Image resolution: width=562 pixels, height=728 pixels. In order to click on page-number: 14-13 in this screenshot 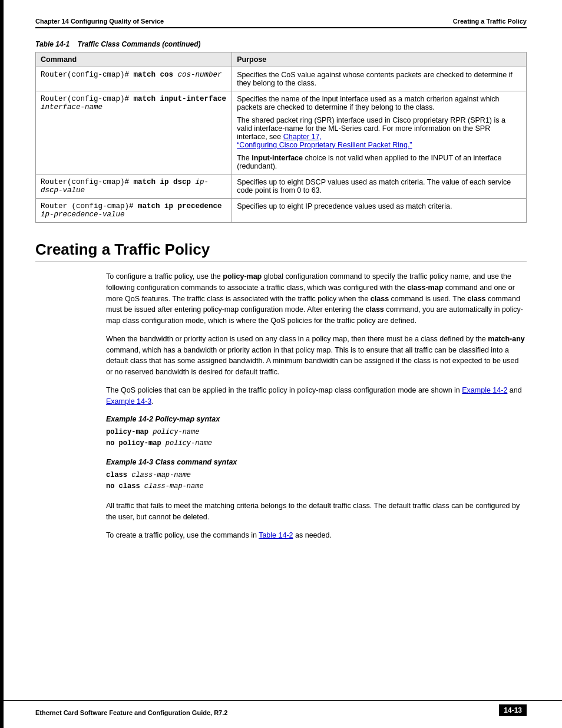, I will do `click(513, 710)`.